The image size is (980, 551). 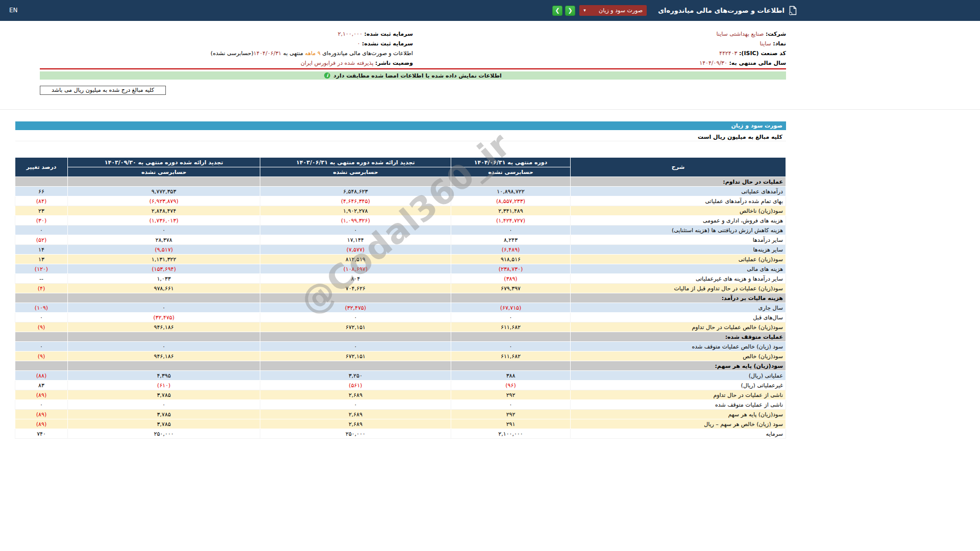 I want to click on table-header: شرح دوره منتهی به ۱۴۰۴/۰۶/۳۱ تجدید ارائه…, so click(x=401, y=167).